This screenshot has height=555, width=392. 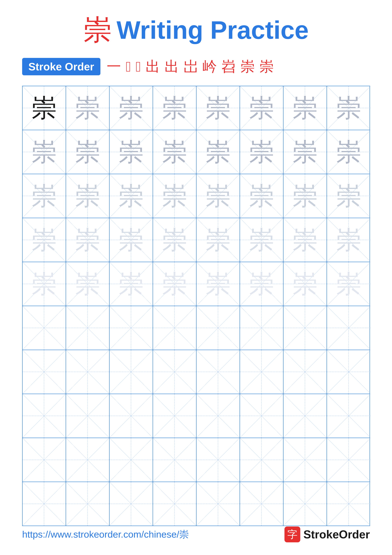 What do you see at coordinates (191, 67) in the screenshot?
I see `stroke-char-6: 岀` at bounding box center [191, 67].